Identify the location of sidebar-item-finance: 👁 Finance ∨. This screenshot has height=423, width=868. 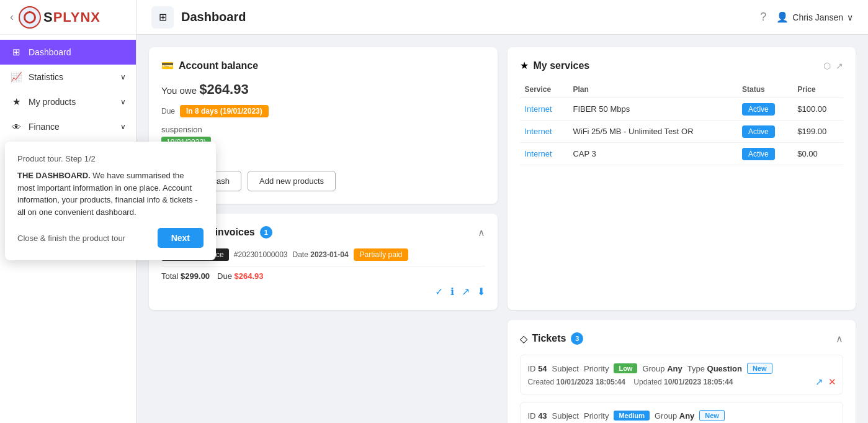
(68, 127).